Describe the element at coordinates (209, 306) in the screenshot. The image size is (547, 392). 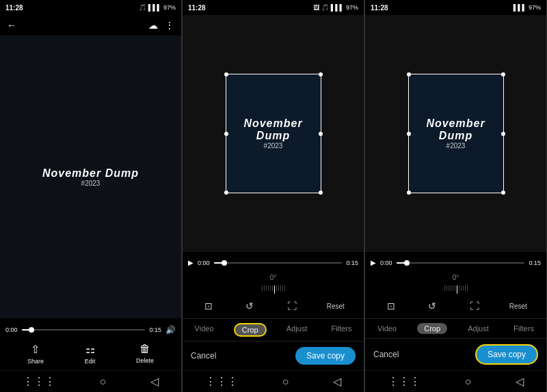
I see `frame-tool-2: ⊡` at that location.